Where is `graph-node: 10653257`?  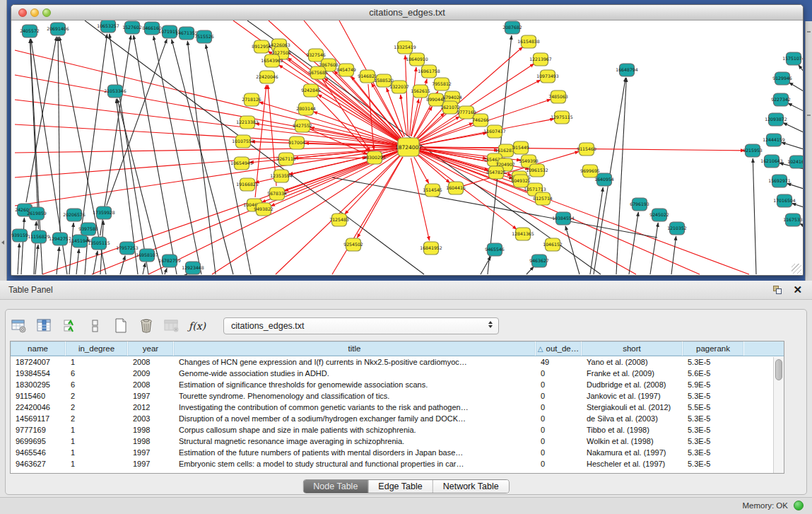
graph-node: 10653257 is located at coordinates (108, 27).